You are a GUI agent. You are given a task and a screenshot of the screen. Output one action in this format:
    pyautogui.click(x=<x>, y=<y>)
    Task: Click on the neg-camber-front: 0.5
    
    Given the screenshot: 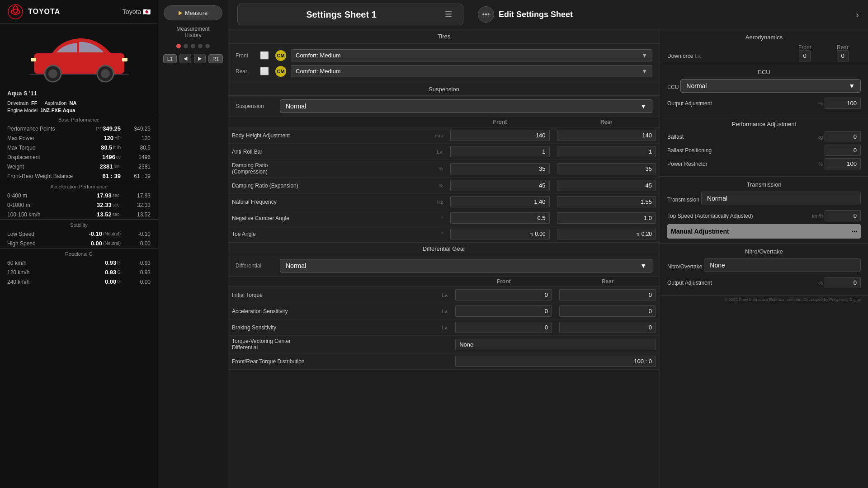 What is the action you would take?
    pyautogui.click(x=500, y=218)
    